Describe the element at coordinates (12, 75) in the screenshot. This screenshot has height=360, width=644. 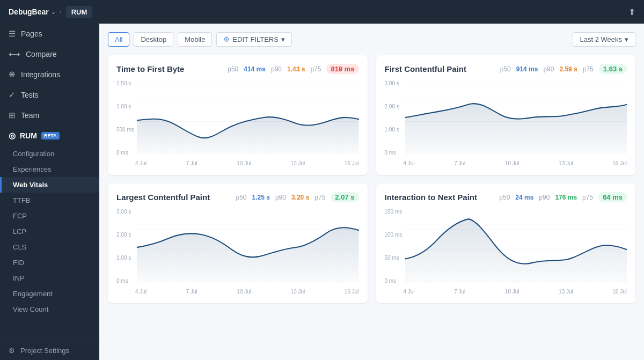
I see `integrations-icon: ❋` at that location.